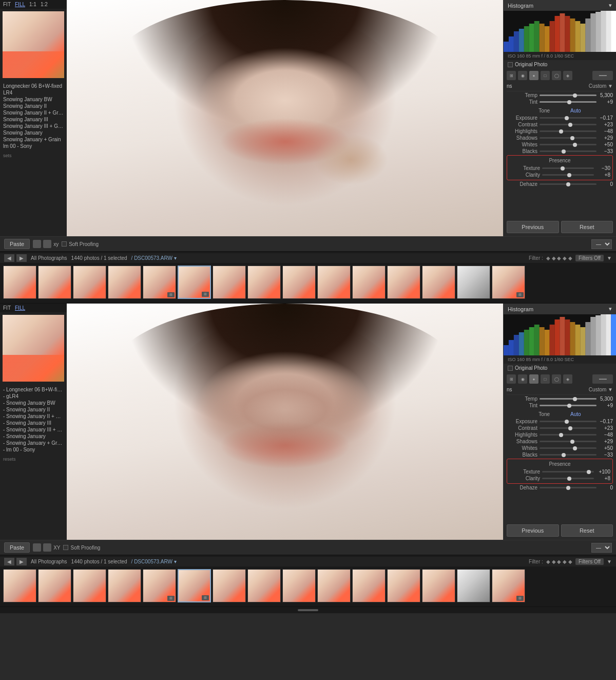 The image size is (616, 680). What do you see at coordinates (33, 450) in the screenshot?
I see `preset-item-b: - lm 00 - Sony` at bounding box center [33, 450].